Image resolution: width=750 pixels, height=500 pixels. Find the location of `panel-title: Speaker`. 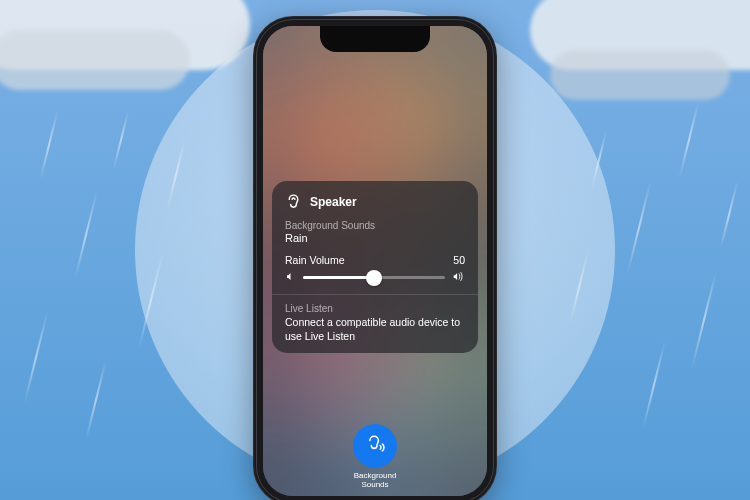

panel-title: Speaker is located at coordinates (334, 202).